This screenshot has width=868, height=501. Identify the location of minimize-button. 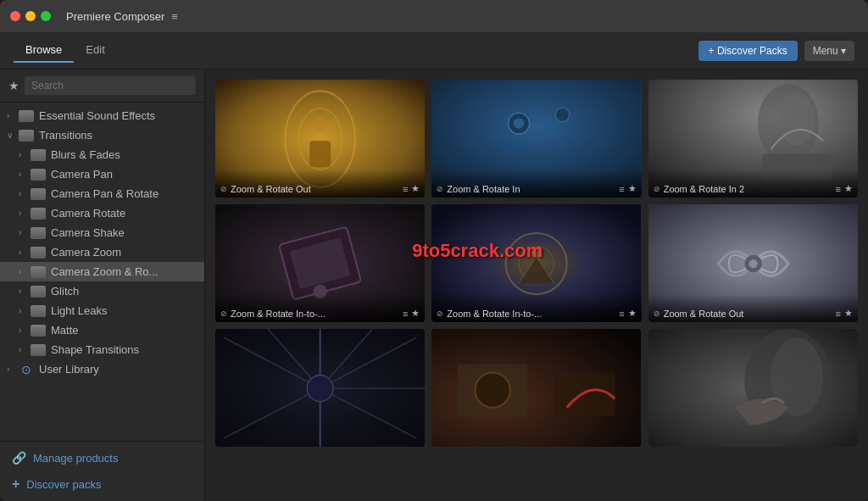
(31, 16).